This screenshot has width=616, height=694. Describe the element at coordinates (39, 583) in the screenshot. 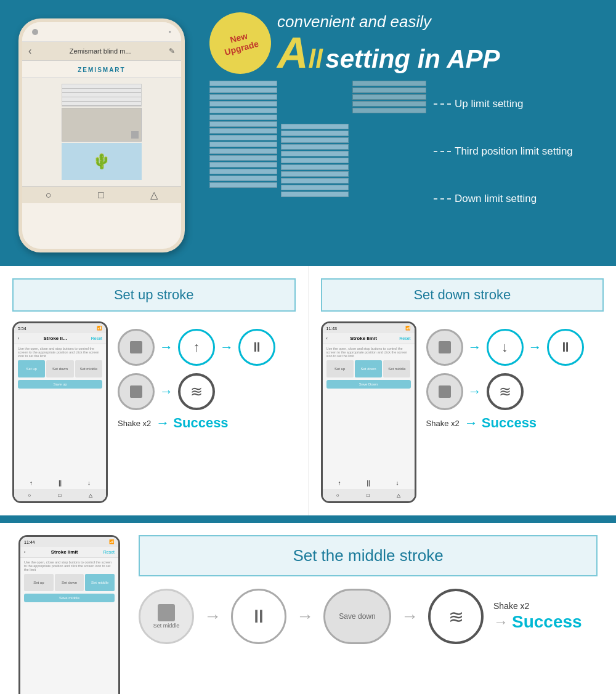

I see `tab-set-up-m: Set up` at that location.